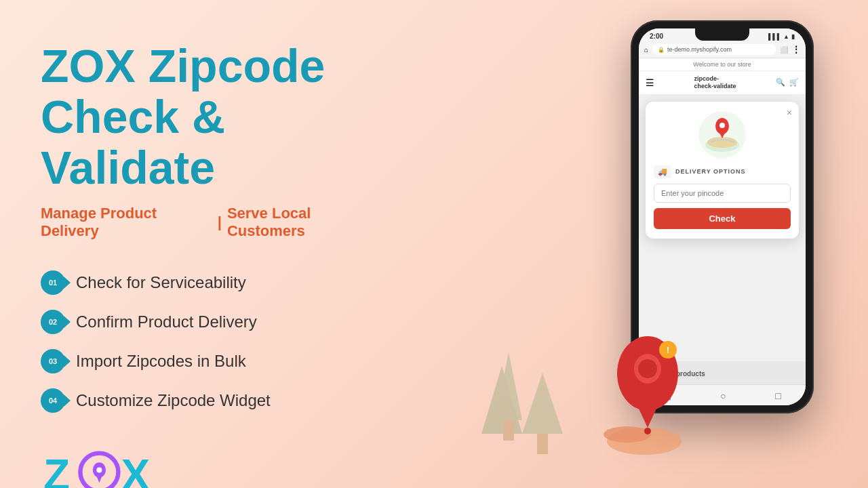  Describe the element at coordinates (722, 83) in the screenshot. I see `shop-nav: ☰ zipcode-check-validate 🔍 🛒` at that location.